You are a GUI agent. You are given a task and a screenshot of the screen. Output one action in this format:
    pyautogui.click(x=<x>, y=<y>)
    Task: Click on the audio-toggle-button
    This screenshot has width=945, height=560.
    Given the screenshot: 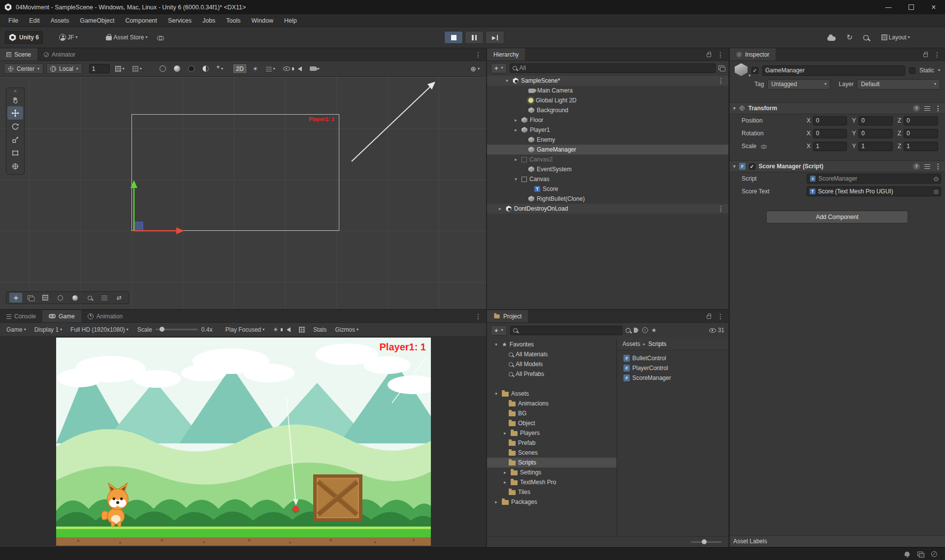 What is the action you would take?
    pyautogui.click(x=300, y=69)
    